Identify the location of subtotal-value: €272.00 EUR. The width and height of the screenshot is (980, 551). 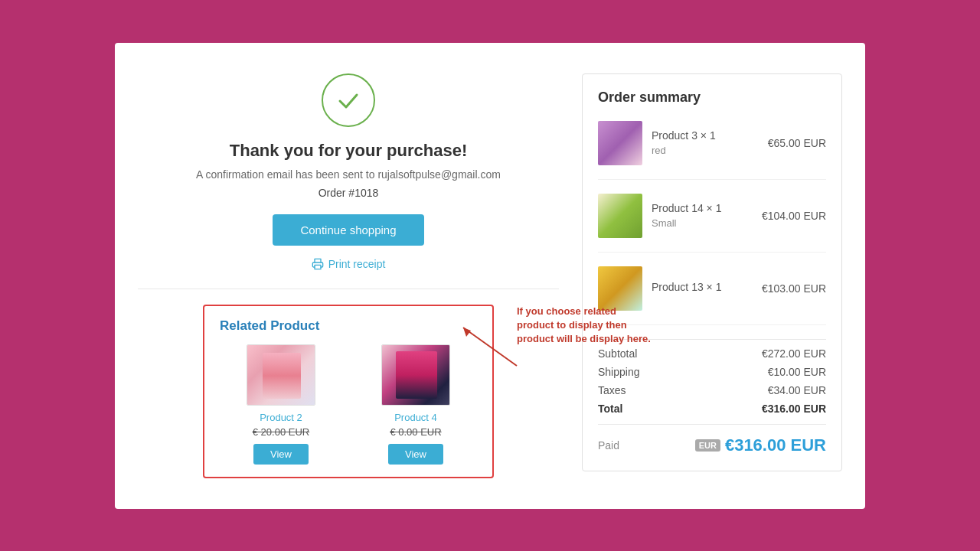
(794, 354).